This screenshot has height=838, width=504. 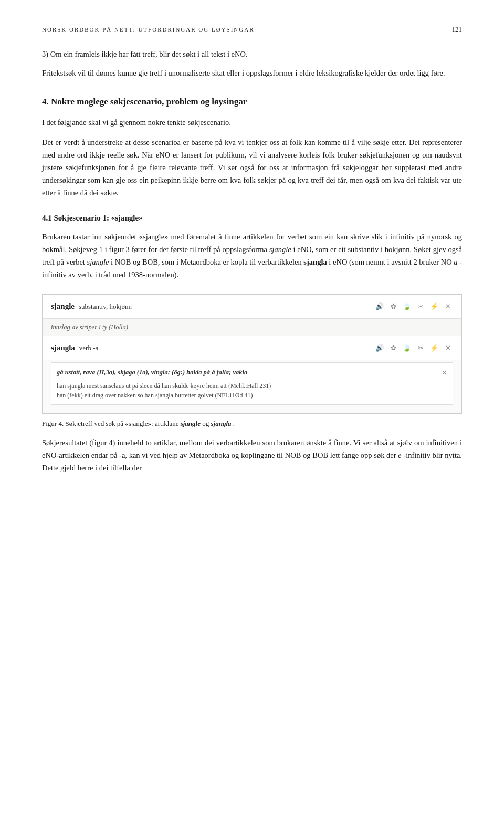 What do you see at coordinates (393, 348) in the screenshot?
I see `flower-icon-2: ✿` at bounding box center [393, 348].